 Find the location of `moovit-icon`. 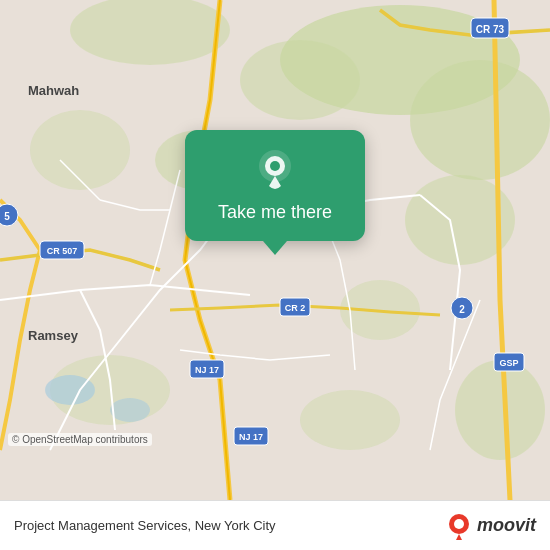

moovit-icon is located at coordinates (459, 526).